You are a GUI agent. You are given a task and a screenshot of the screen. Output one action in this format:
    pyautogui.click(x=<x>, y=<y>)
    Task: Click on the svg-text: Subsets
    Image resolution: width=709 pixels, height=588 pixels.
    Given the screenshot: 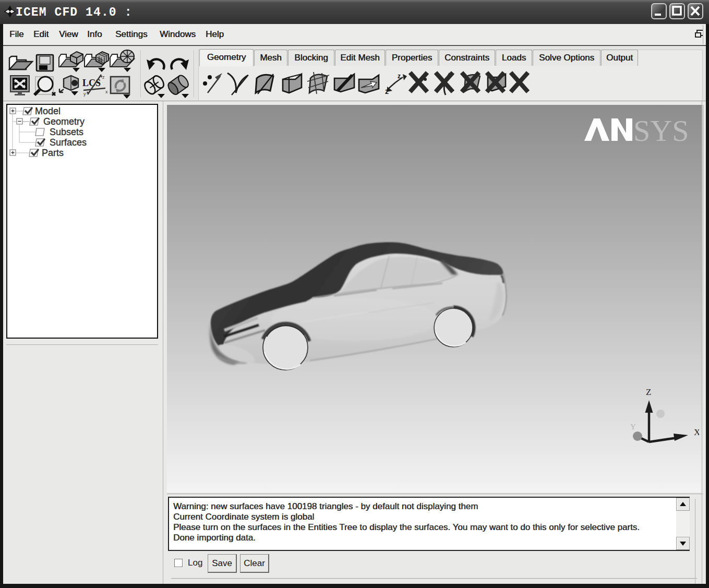 What is the action you would take?
    pyautogui.click(x=67, y=132)
    